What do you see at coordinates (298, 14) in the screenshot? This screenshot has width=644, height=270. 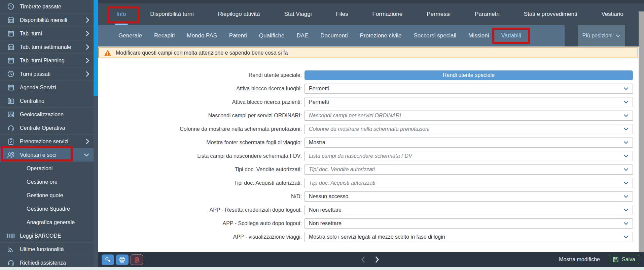 I see `tab-stat-viaggi: Stat Viaggi` at bounding box center [298, 14].